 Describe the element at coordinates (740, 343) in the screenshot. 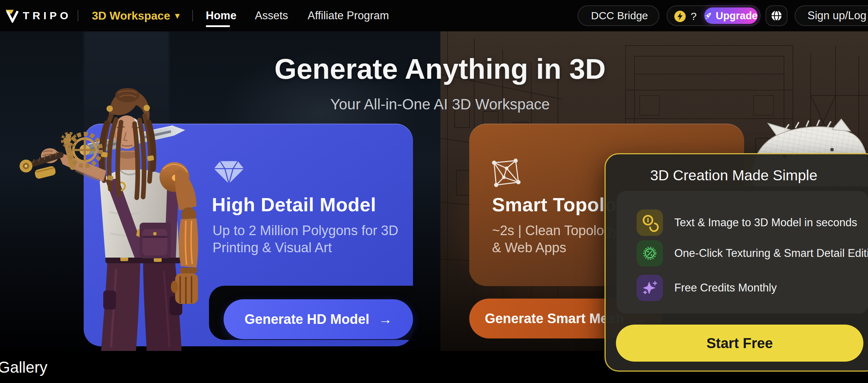

I see `start-free-button: Start Free` at that location.